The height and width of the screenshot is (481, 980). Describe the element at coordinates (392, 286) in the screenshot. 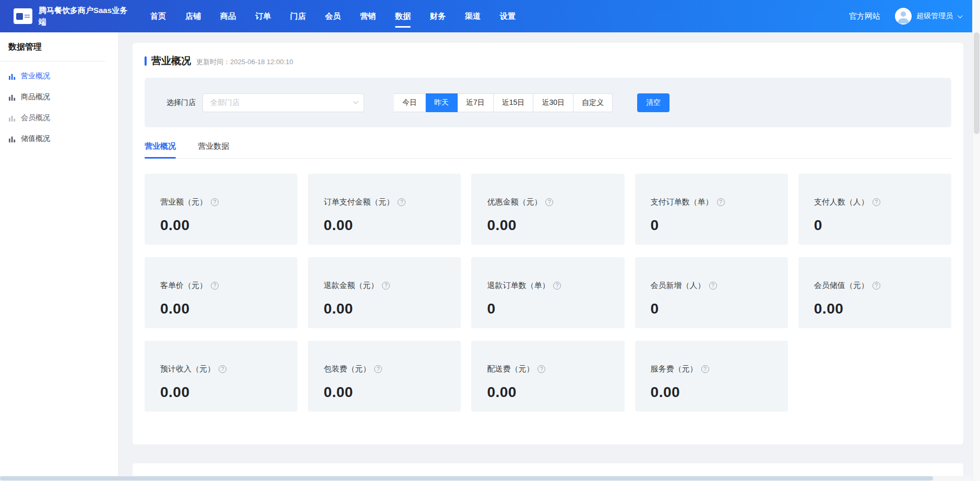

I see `stat-label: 退款金额（元） ?` at that location.